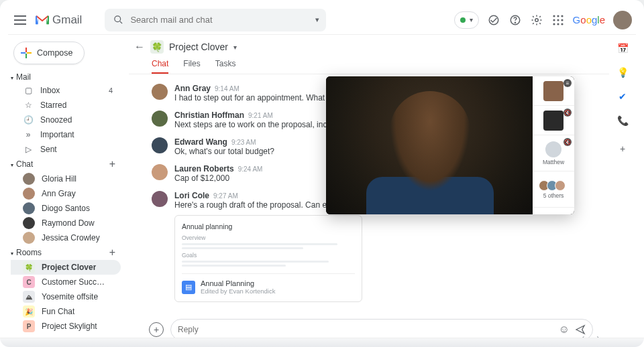 The image size is (644, 347). I want to click on mail-nav-item: 🕘Snoozed, so click(66, 120).